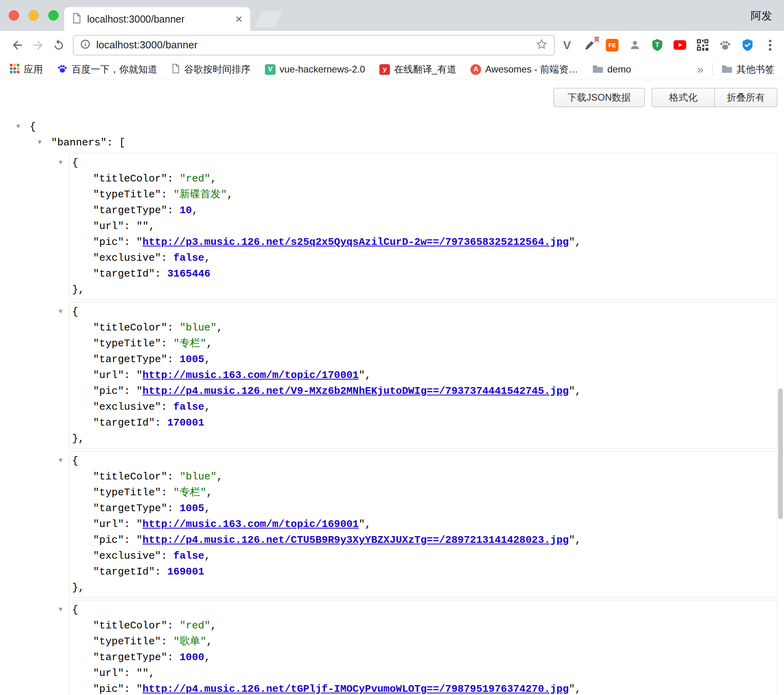 Image resolution: width=784 pixels, height=695 pixels. I want to click on json-array-open: ▼"banners": [, so click(417, 143).